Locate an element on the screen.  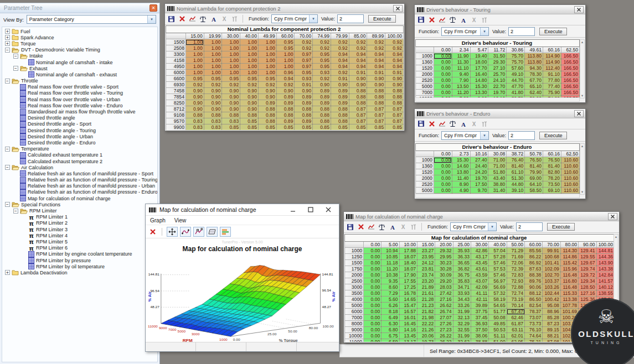
execute-button: Execute is located at coordinates (554, 32).